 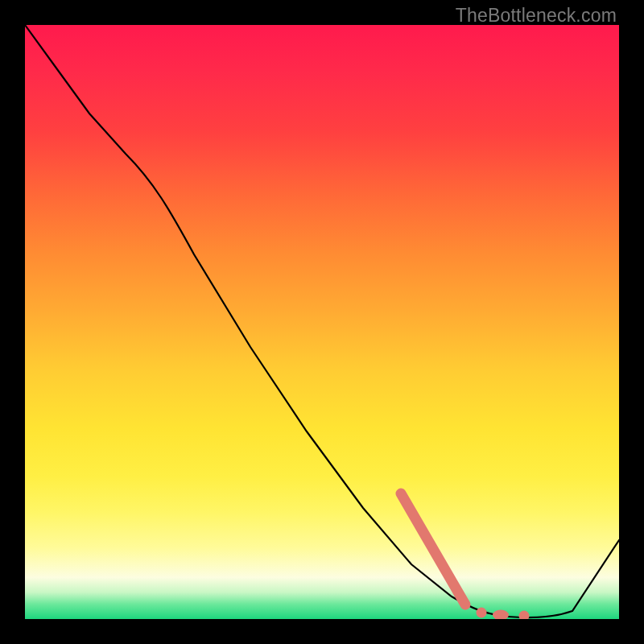 What do you see at coordinates (536, 16) in the screenshot?
I see `watermark-text: TheBottleneck.com` at bounding box center [536, 16].